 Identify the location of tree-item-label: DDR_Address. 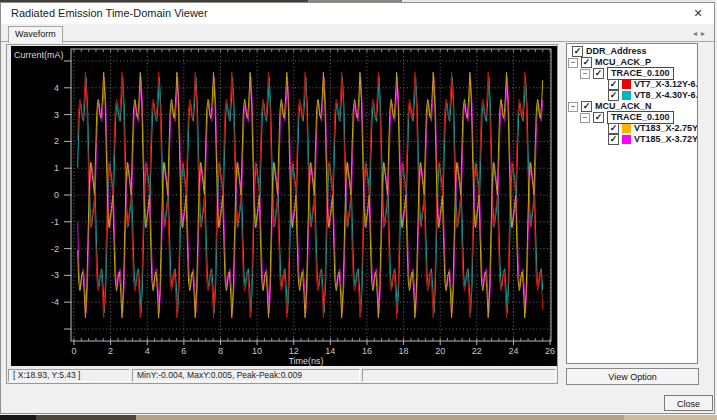
(616, 52).